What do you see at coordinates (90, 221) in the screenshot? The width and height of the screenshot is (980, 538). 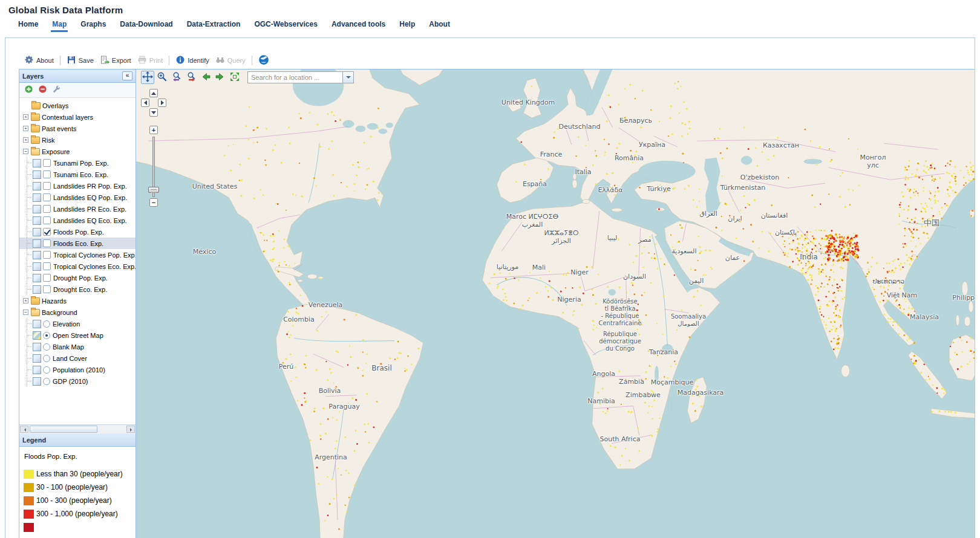 I see `tree-item-label: Landslides EQ Eco. Exp.` at bounding box center [90, 221].